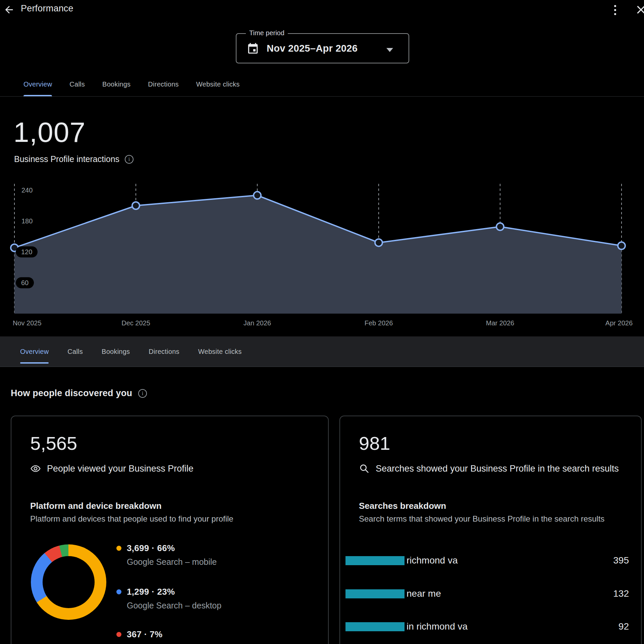 The image size is (644, 644). I want to click on arrow-left-icon, so click(9, 10).